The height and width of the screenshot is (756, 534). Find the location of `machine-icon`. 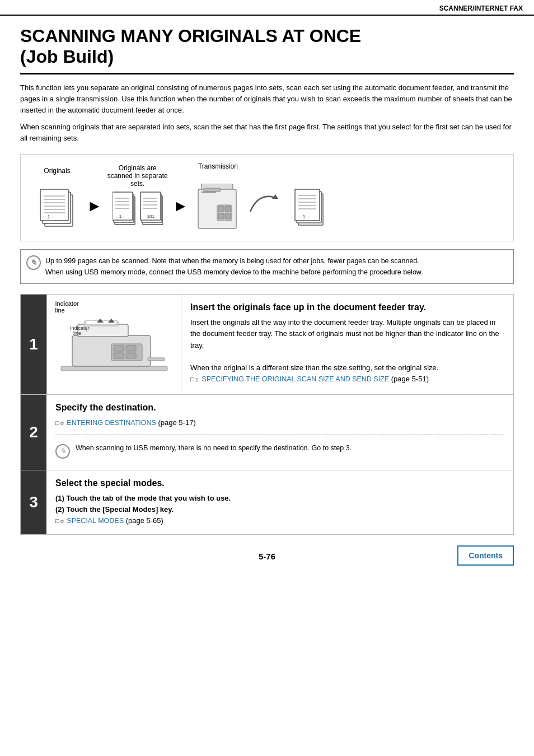

machine-icon is located at coordinates (218, 208).